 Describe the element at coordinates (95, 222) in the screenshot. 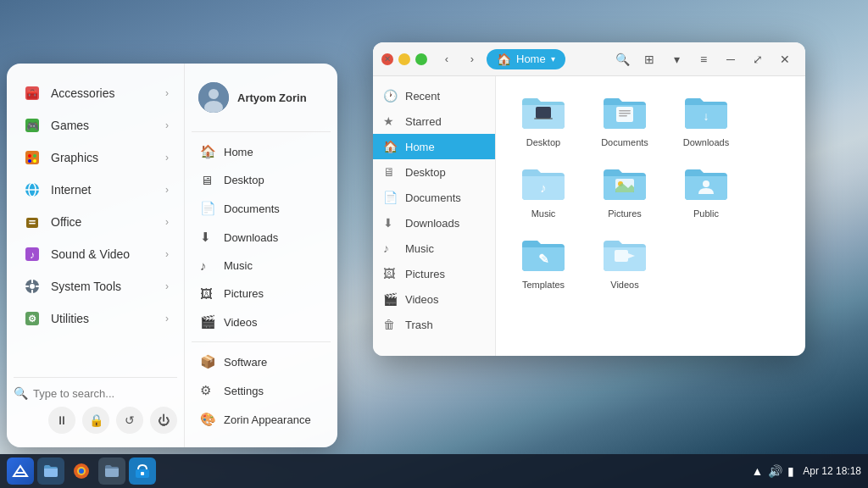

I see `menu-item-office: Office ›` at that location.